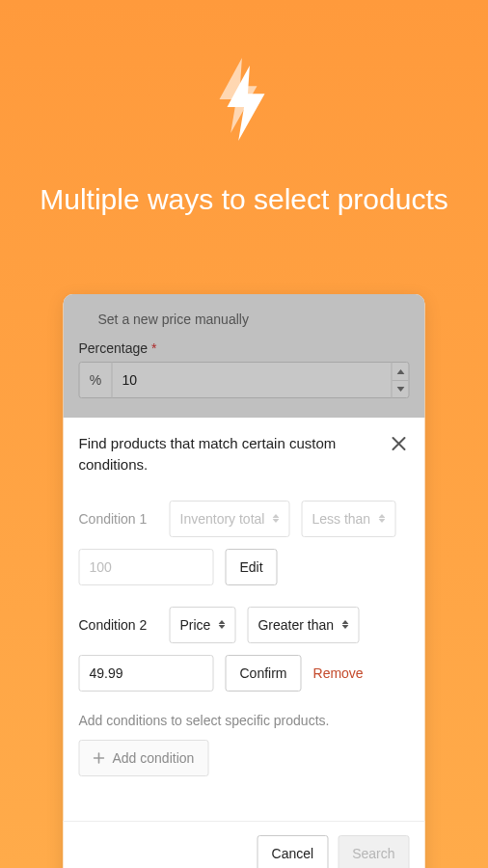 The image size is (488, 868). Describe the element at coordinates (373, 852) in the screenshot. I see `search-button: Search` at that location.